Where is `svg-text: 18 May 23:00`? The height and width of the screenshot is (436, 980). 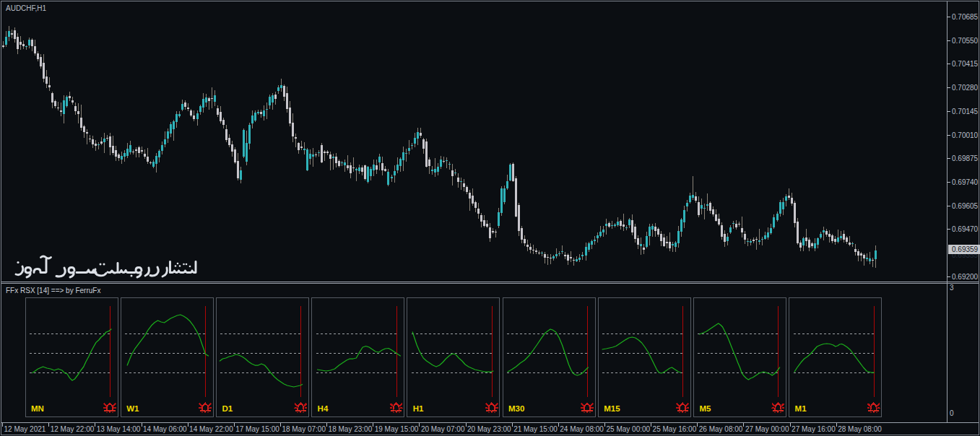 svg-text: 18 May 23:00 is located at coordinates (351, 429).